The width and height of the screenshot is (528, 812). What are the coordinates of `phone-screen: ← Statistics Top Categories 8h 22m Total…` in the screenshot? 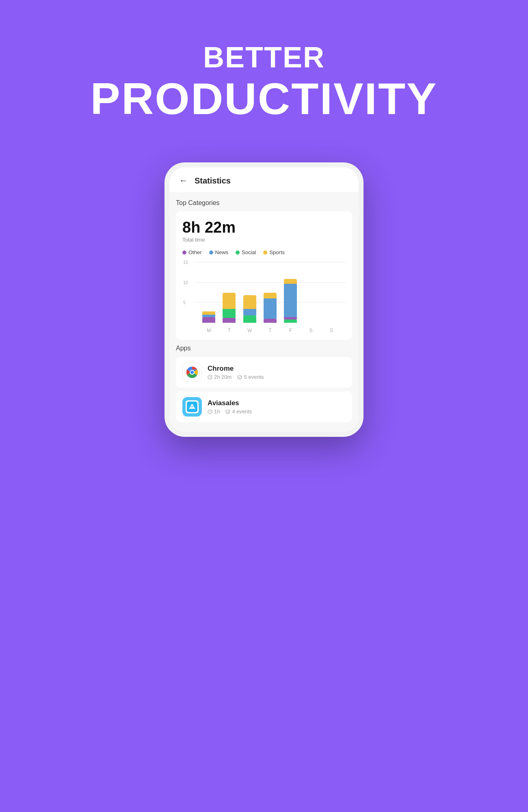 It's located at (264, 300).